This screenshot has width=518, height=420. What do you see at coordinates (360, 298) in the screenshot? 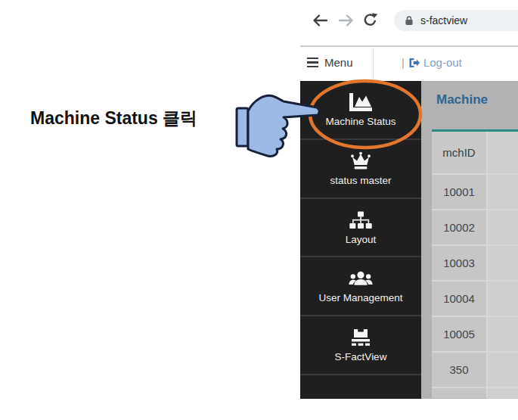
I see `sidebar-item-label: User Management` at bounding box center [360, 298].